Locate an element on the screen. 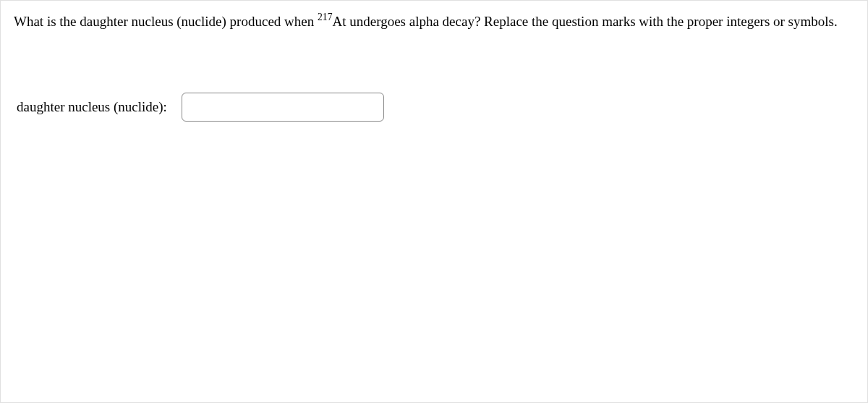 The width and height of the screenshot is (868, 403). mass-number-superscript: 217 is located at coordinates (326, 17).